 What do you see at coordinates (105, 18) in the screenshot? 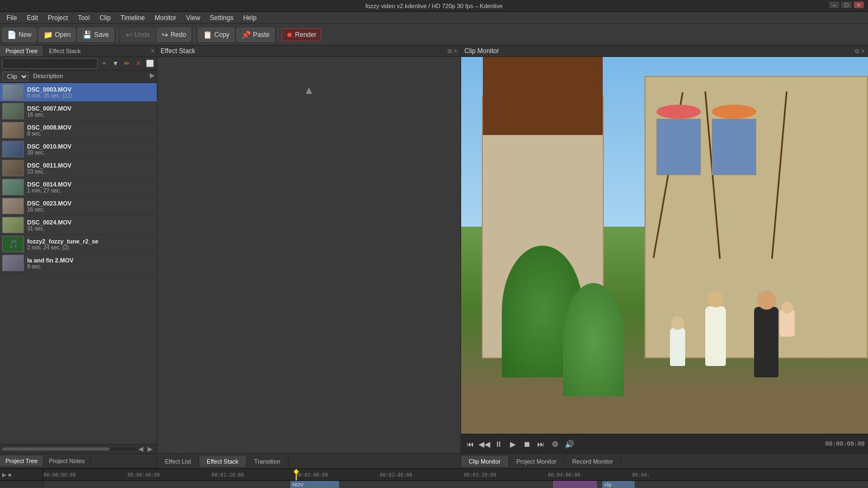
I see `menu-clip: Clip` at bounding box center [105, 18].